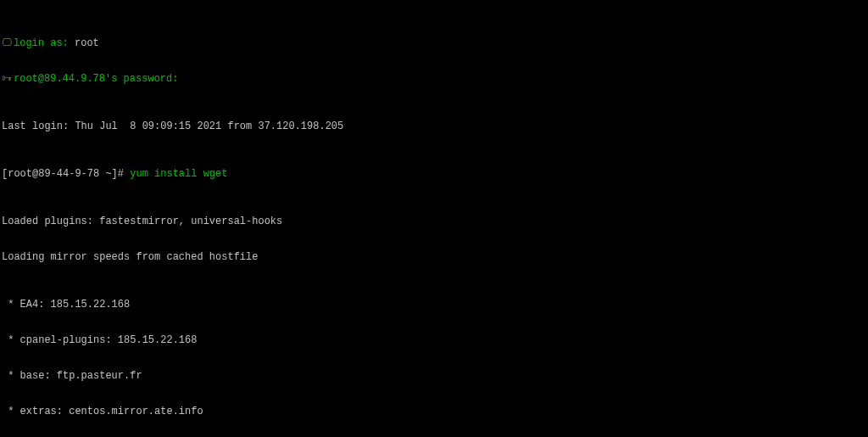  Describe the element at coordinates (66, 174) in the screenshot. I see `shell-prompt: [root@89-44-9-78 ~]#` at that location.